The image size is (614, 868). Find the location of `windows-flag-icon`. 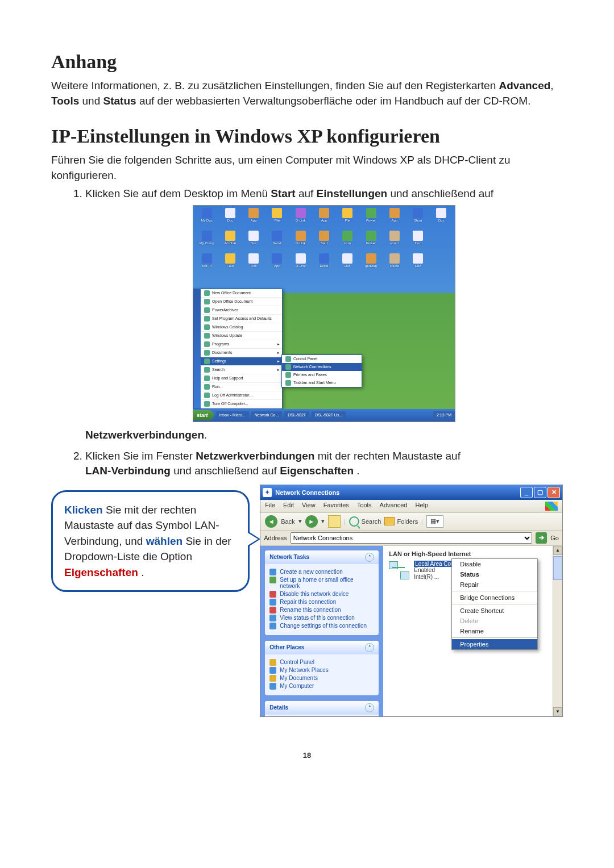

windows-flag-icon is located at coordinates (551, 506).